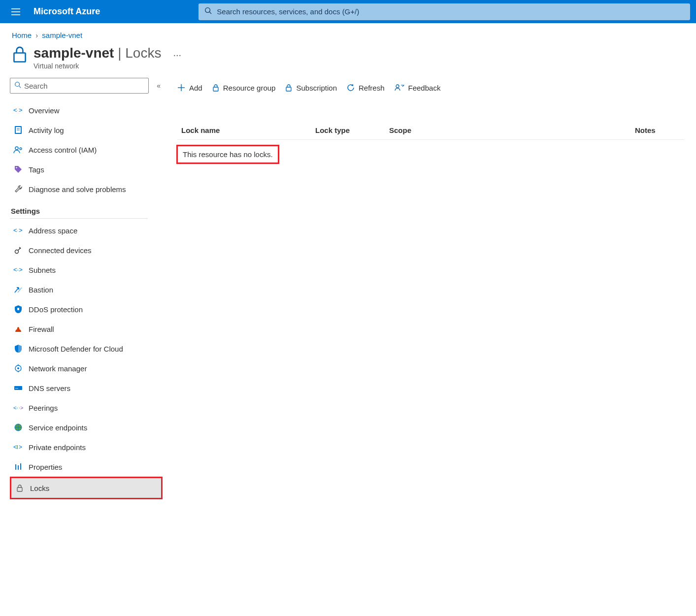 This screenshot has height=616, width=696. I want to click on sidebar-item-diagnose: Diagnose and solve problems, so click(86, 189).